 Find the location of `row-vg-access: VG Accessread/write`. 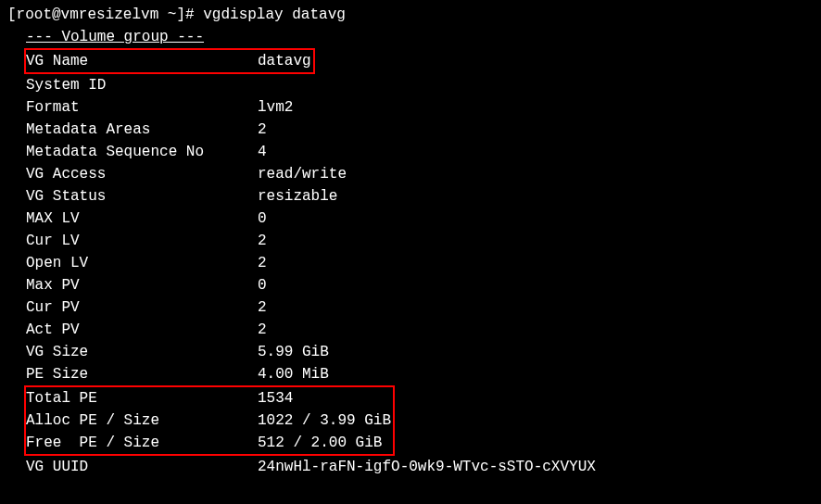

row-vg-access: VG Accessread/write is located at coordinates (410, 174).